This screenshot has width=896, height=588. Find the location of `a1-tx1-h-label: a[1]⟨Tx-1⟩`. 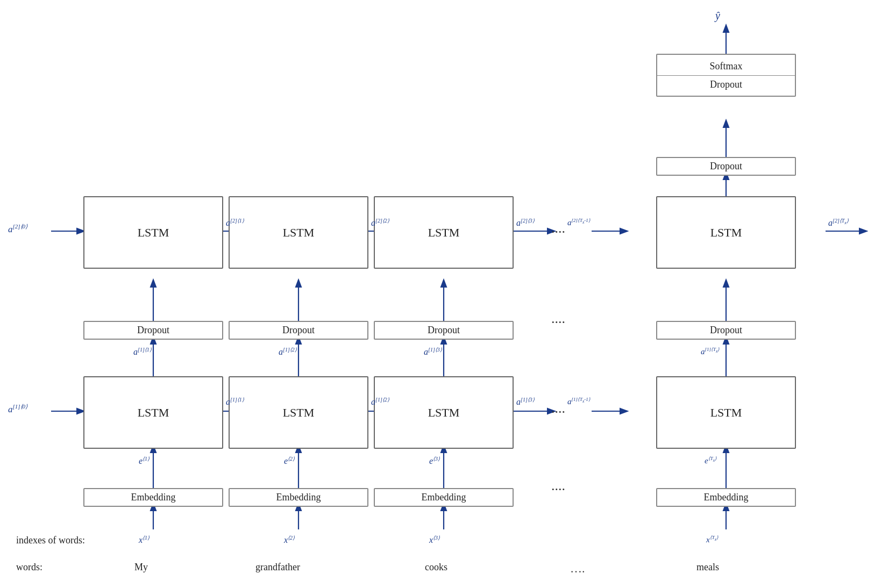

a1-tx1-h-label: a[1]⟨Tx-1⟩ is located at coordinates (579, 401).